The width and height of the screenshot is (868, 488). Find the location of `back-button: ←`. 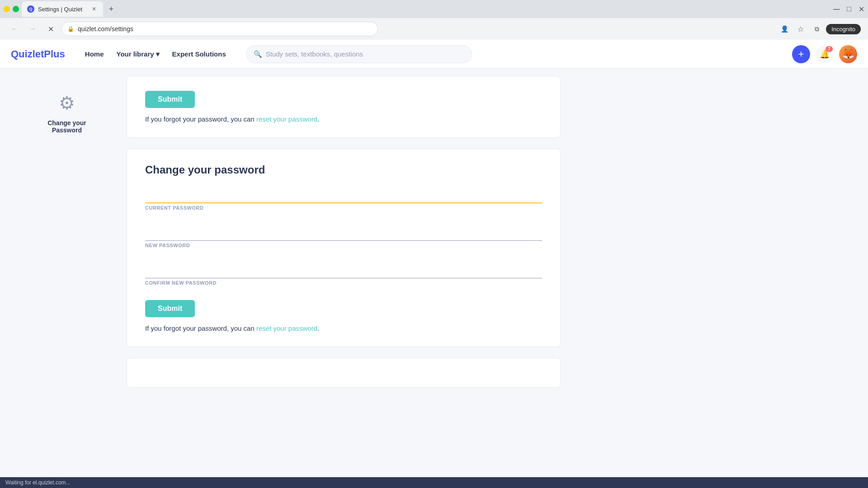

back-button: ← is located at coordinates (14, 29).